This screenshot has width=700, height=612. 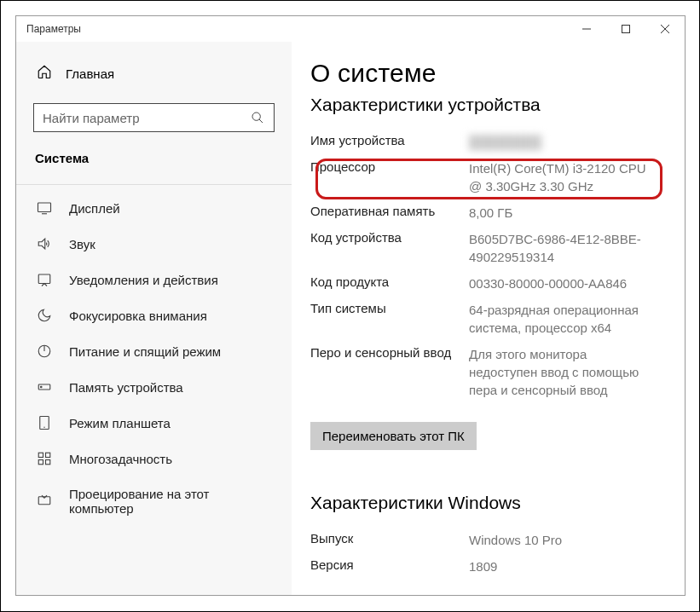 I want to click on spec-value: 1809, so click(x=559, y=566).